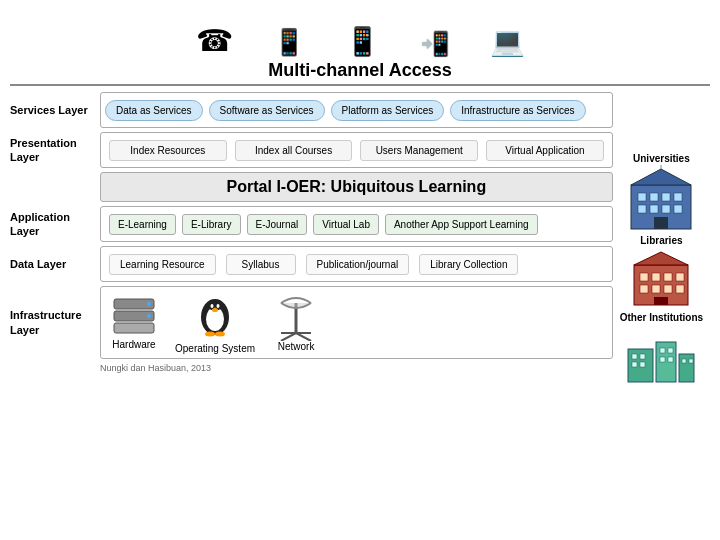  I want to click on pres-box-virtual-app: Virtual Application, so click(545, 150).